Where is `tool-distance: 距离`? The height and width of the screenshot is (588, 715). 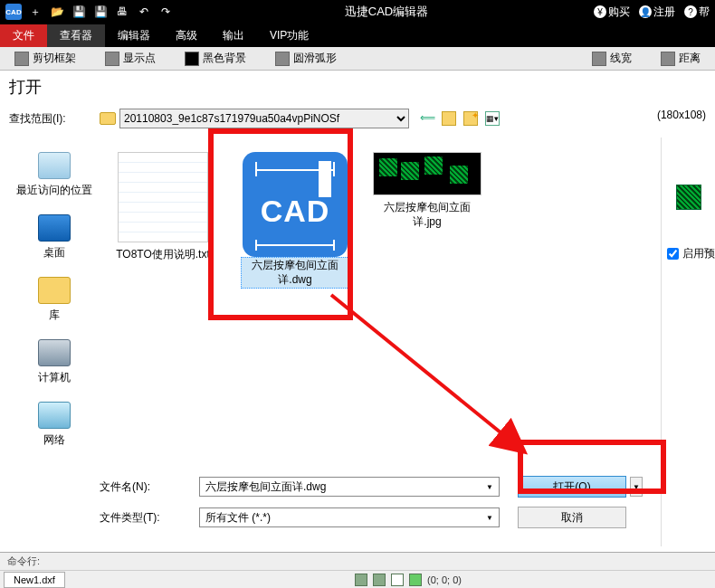
tool-distance: 距离 is located at coordinates (690, 58).